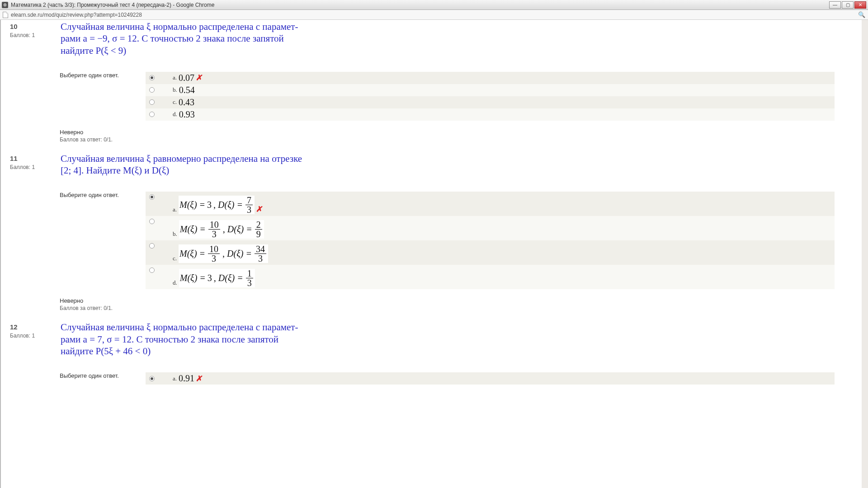  What do you see at coordinates (223, 254) in the screenshot?
I see `formula: M(ξ) = 103, D(ξ) = 343` at bounding box center [223, 254].